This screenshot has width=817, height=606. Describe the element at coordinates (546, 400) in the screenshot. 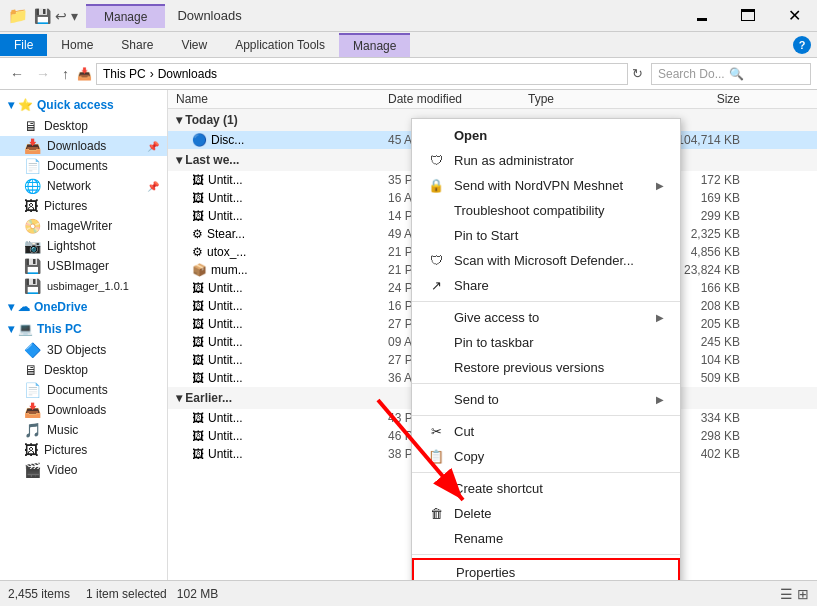

I see `ctx-send-to: Send to ▶` at that location.